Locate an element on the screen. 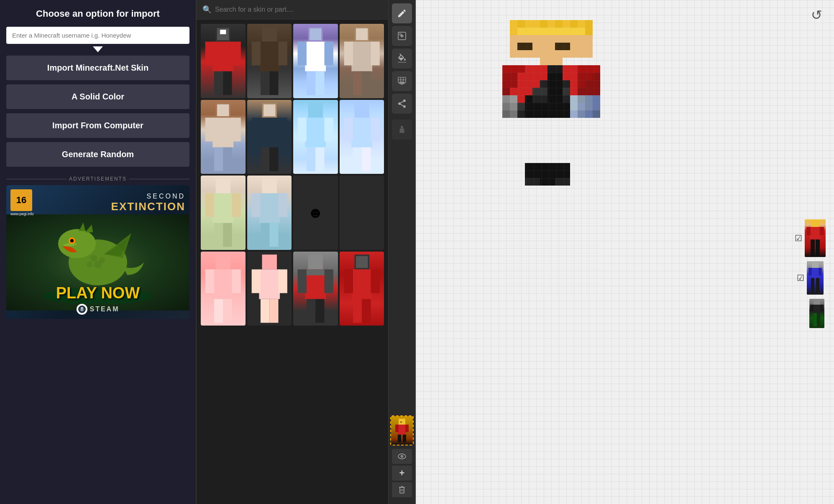  skin-editor-canvas is located at coordinates (554, 176).